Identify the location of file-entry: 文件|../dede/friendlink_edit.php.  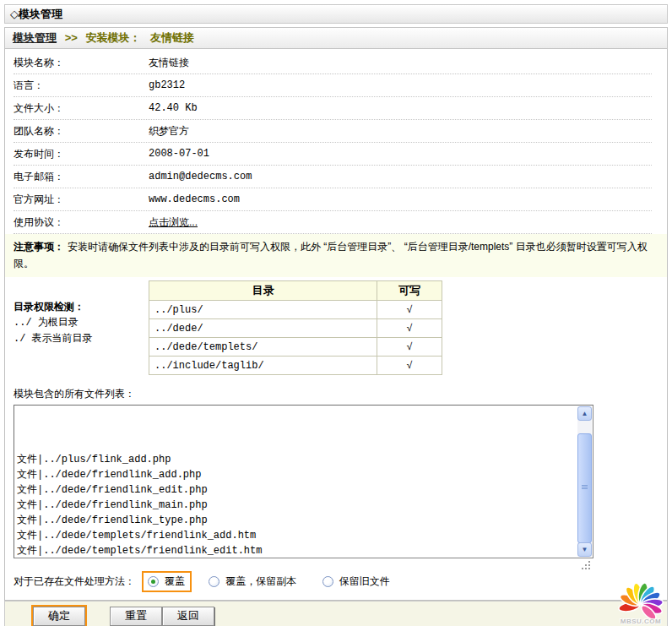
(297, 490).